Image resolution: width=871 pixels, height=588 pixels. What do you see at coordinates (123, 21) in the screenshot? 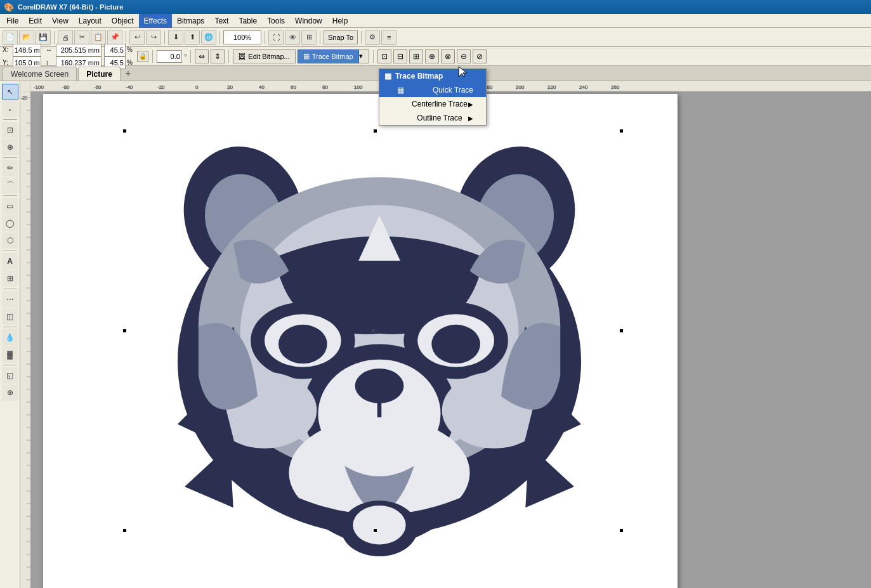
I see `menu-object: Object` at bounding box center [123, 21].